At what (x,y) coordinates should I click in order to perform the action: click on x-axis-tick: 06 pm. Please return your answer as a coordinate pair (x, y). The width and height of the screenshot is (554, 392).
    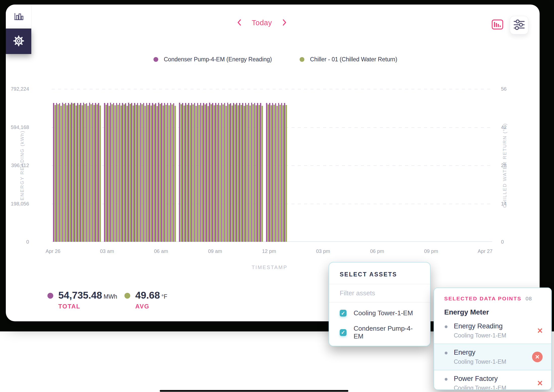
    Looking at the image, I should click on (377, 251).